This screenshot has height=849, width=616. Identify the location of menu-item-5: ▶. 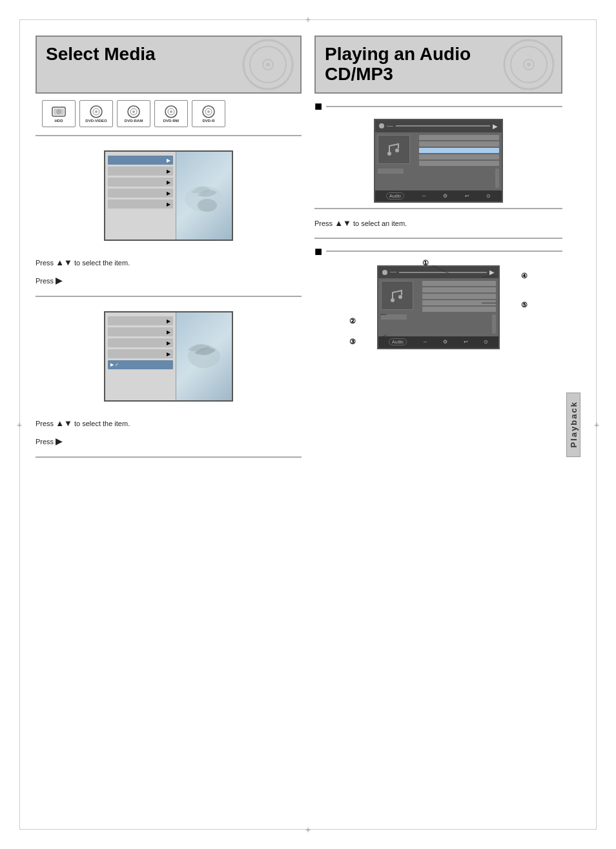
(141, 204).